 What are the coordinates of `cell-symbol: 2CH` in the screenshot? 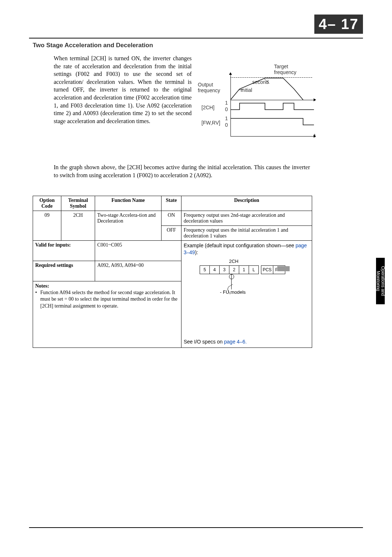 It's located at (78, 226).